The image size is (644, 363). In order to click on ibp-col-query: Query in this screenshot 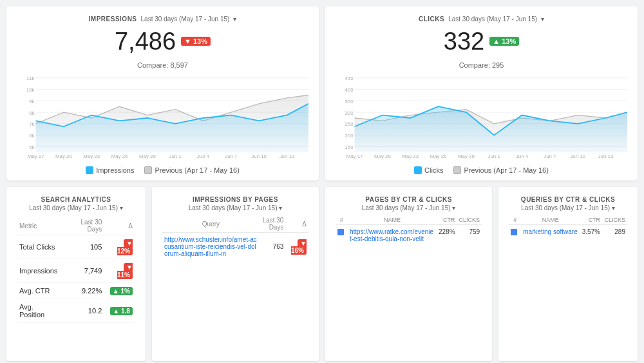, I will do `click(211, 224)`.